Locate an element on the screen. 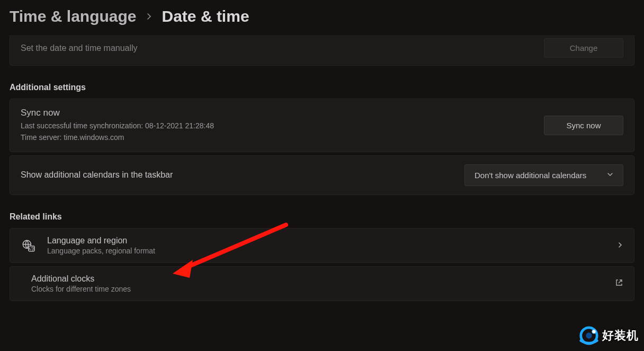 This screenshot has height=351, width=644. watermark-text: 好装机 is located at coordinates (621, 336).